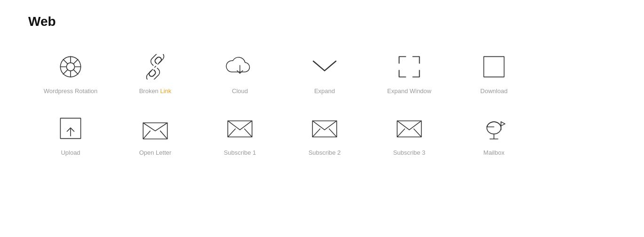  I want to click on subscribe-2-label: Subscribe 2, so click(325, 153).